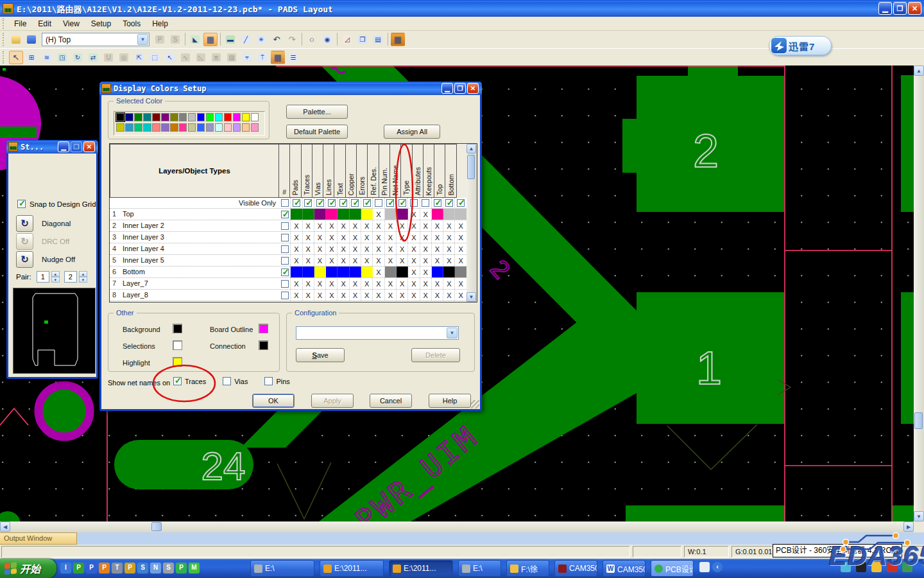  I want to click on layer-name: Layer_7, so click(201, 284).